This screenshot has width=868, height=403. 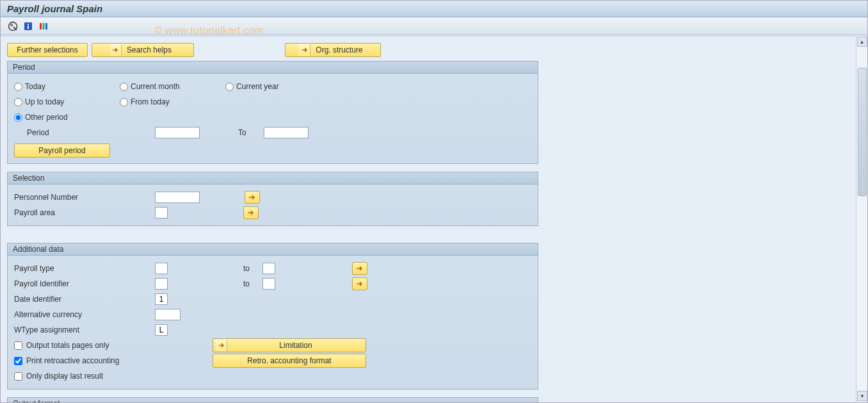 I want to click on radio-current-year: Current year, so click(x=278, y=86).